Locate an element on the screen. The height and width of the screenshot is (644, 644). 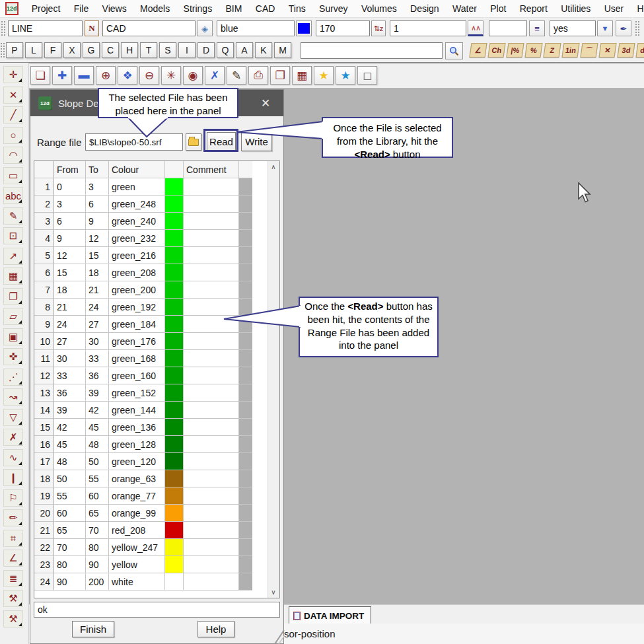
to-cell: 55 is located at coordinates (98, 479).